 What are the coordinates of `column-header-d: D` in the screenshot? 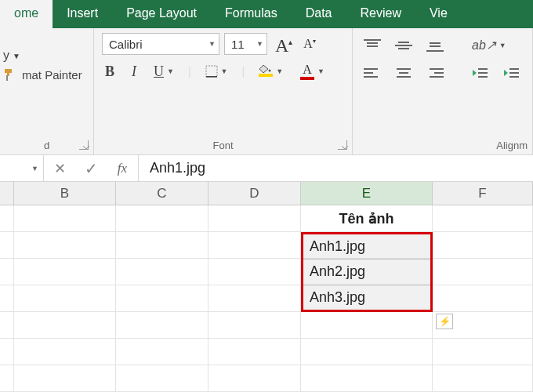 It's located at (255, 193).